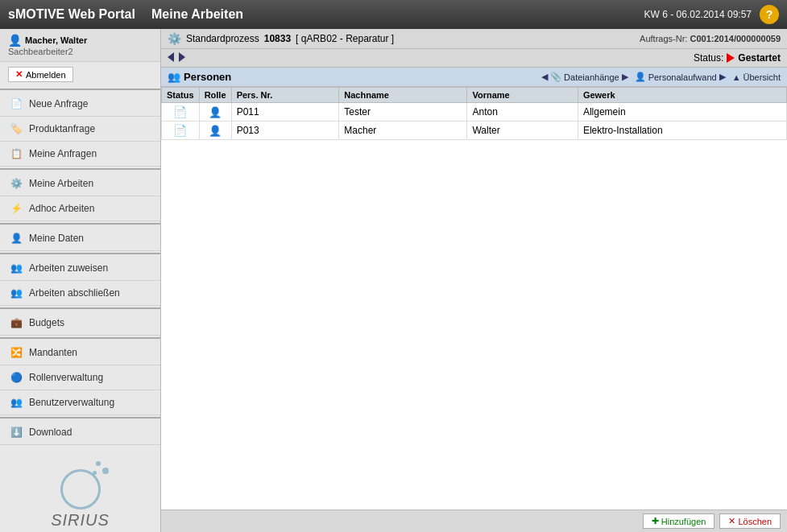  Describe the element at coordinates (171, 58) in the screenshot. I see `back-arrow` at that location.